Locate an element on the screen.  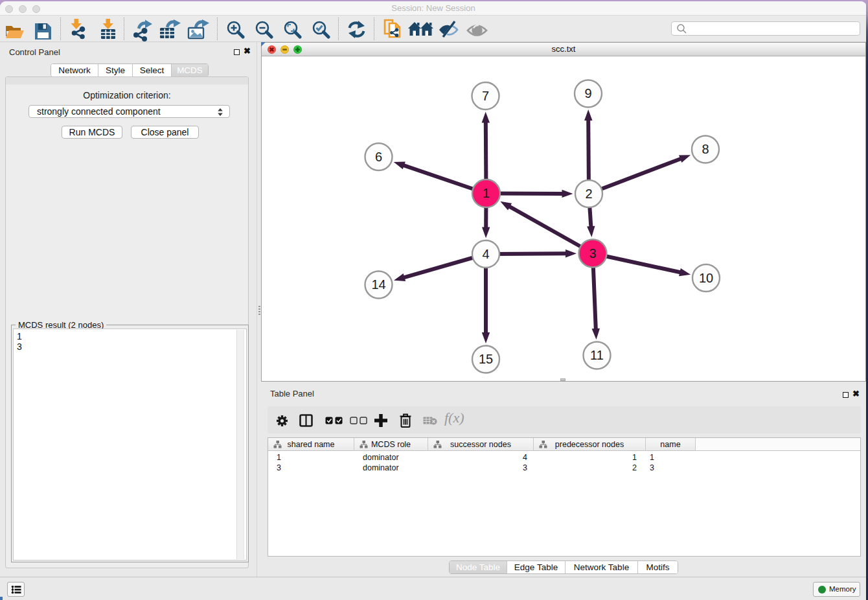
svg-text: 8 is located at coordinates (705, 149).